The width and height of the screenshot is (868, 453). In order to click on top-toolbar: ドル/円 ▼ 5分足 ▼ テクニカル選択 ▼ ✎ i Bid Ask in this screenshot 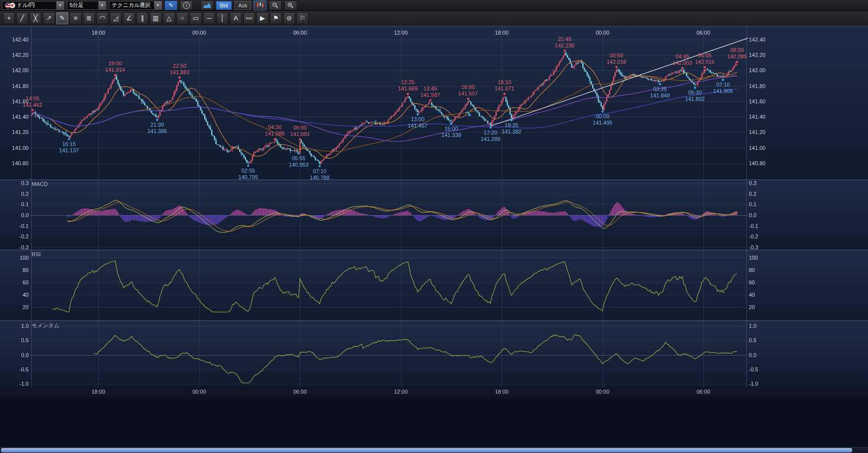, I will do `click(434, 5)`.